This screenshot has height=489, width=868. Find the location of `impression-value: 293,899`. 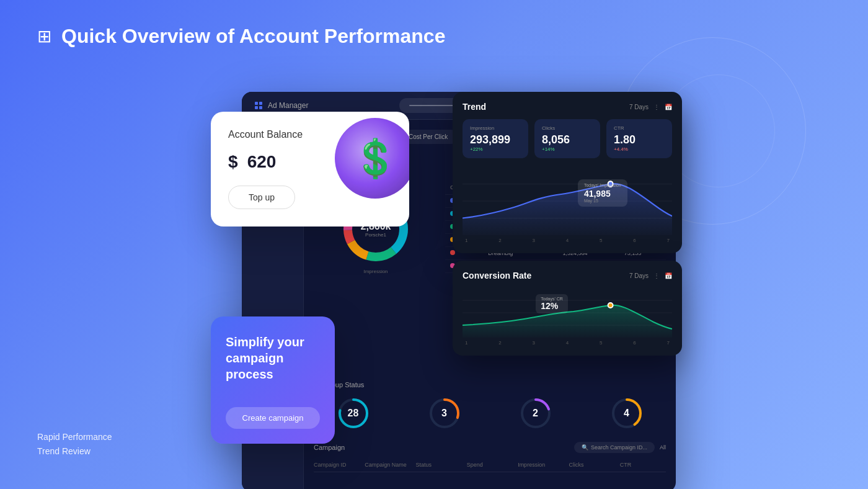

impression-value: 293,899 is located at coordinates (495, 140).